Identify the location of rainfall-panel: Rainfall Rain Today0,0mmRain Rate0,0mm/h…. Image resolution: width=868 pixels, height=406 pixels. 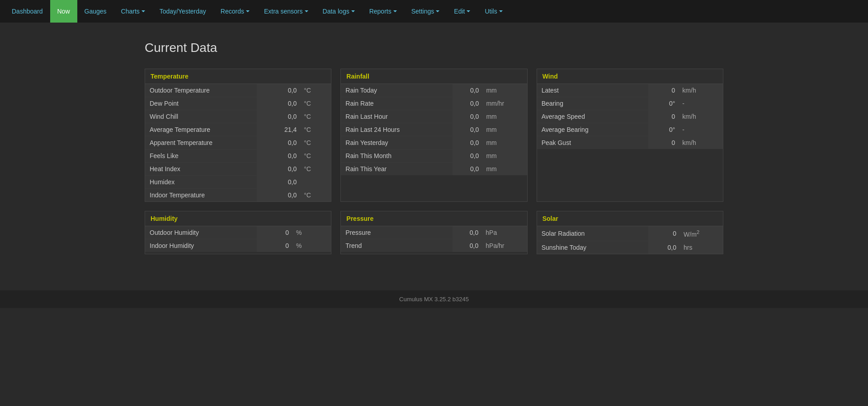
(434, 135).